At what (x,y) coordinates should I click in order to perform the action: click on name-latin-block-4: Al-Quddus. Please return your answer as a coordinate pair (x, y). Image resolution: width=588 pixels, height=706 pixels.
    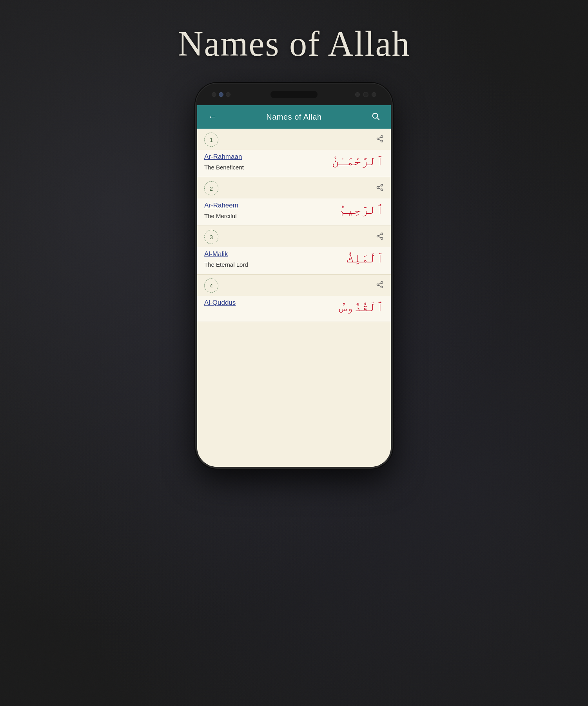
    Looking at the image, I should click on (220, 303).